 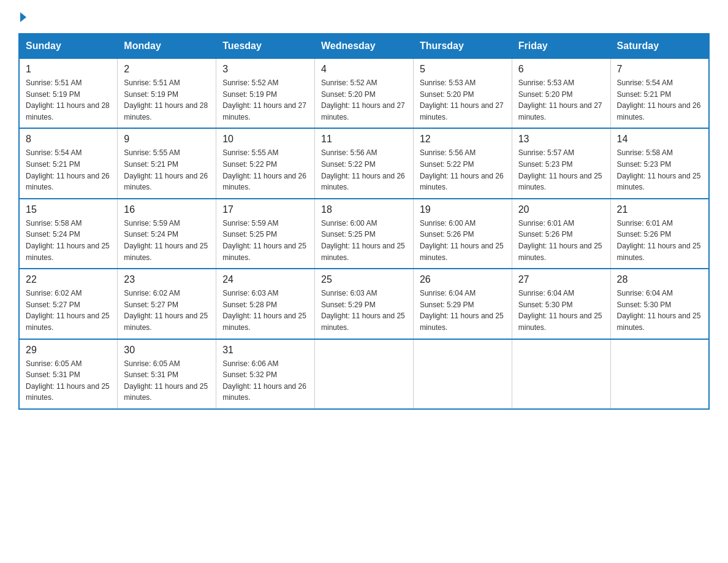 What do you see at coordinates (364, 100) in the screenshot?
I see `day-info: Sunrise: 5:52 AMSunset: 5:20 PMDaylight:…` at bounding box center [364, 100].